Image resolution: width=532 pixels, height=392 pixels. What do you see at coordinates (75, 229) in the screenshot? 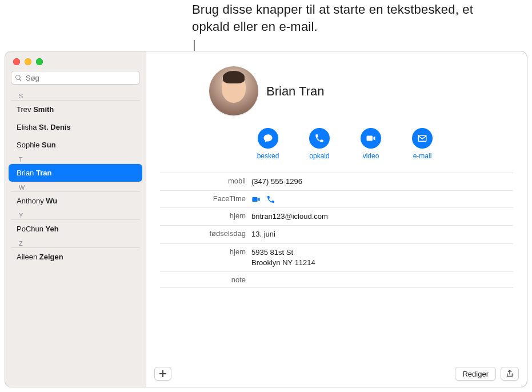
I see `list-item: PoChun Yeh` at bounding box center [75, 229].